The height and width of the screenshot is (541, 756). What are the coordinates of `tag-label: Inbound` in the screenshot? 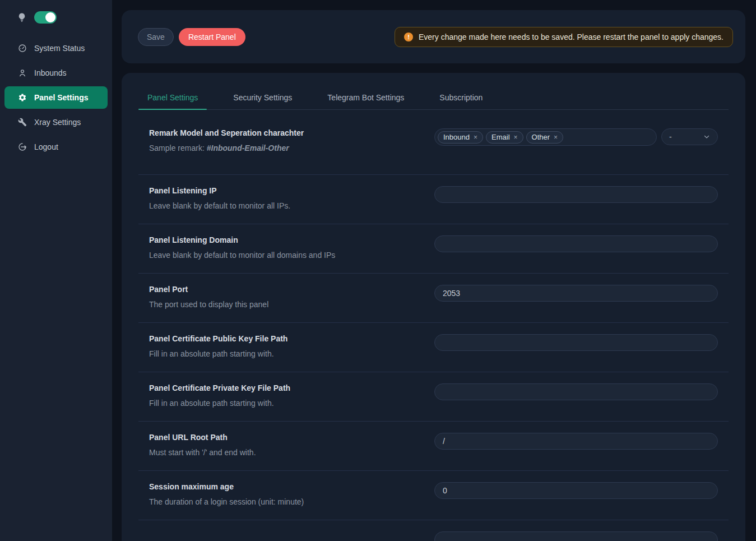 It's located at (456, 137).